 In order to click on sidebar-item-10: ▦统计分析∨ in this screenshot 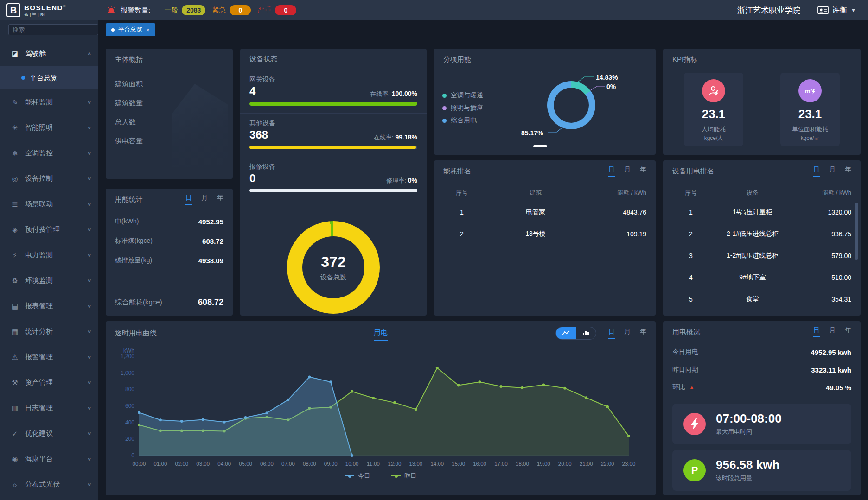, I will do `click(49, 332)`.